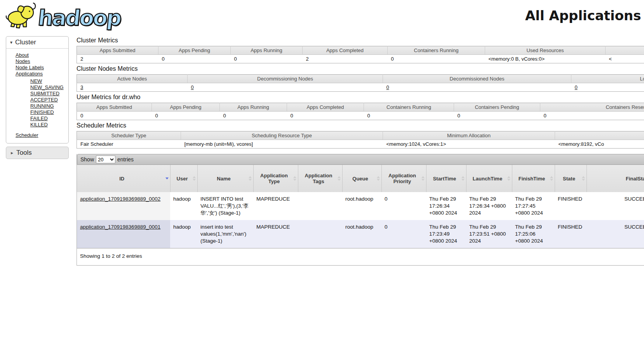 The height and width of the screenshot is (362, 644). I want to click on user-apps-submitted-value: 0, so click(114, 116).